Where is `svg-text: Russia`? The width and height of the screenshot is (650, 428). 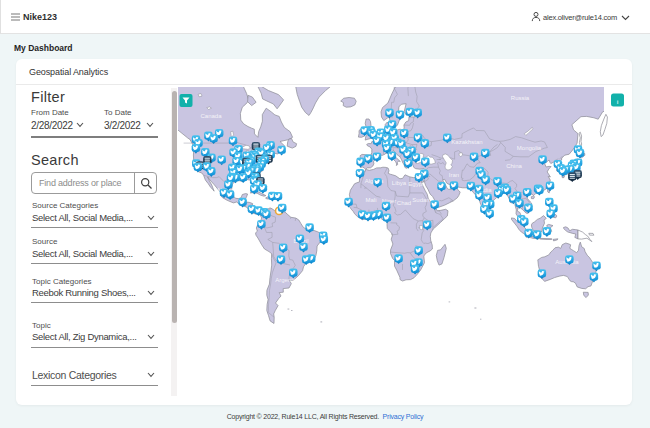
svg-text: Russia is located at coordinates (520, 98).